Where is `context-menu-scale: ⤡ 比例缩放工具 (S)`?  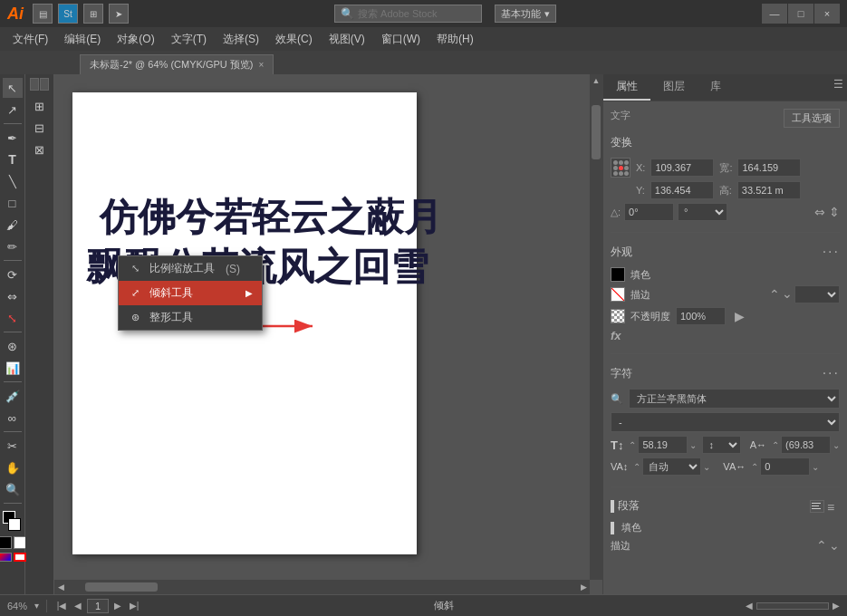
context-menu-scale: ⤡ 比例缩放工具 (S) is located at coordinates (190, 268).